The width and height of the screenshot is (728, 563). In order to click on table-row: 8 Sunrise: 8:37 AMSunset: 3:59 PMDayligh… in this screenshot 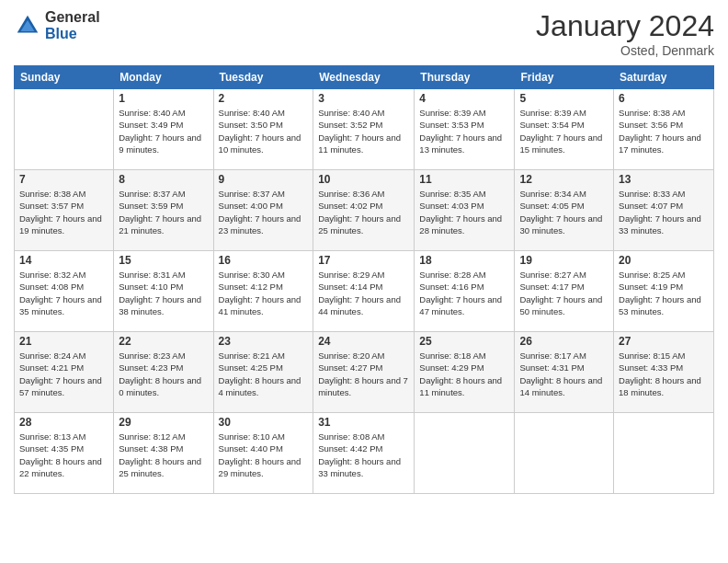, I will do `click(164, 211)`.